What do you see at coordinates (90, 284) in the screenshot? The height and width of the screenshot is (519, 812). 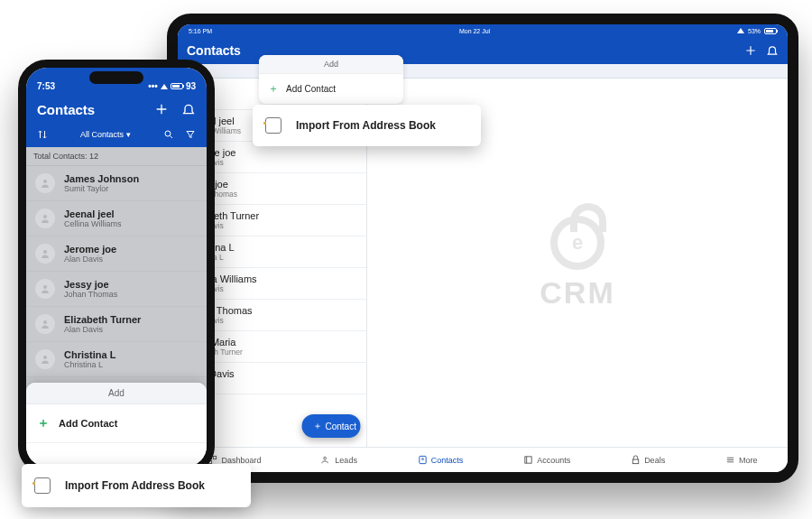 I see `contact-name: Jessy joe` at bounding box center [90, 284].